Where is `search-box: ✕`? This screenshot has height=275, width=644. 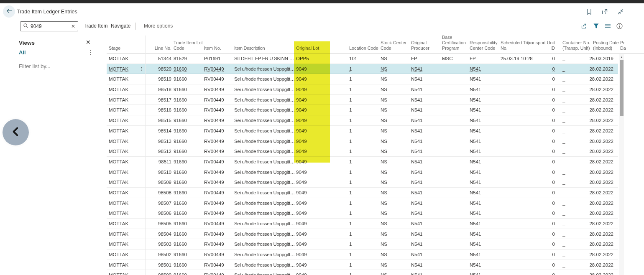 search-box: ✕ is located at coordinates (49, 26).